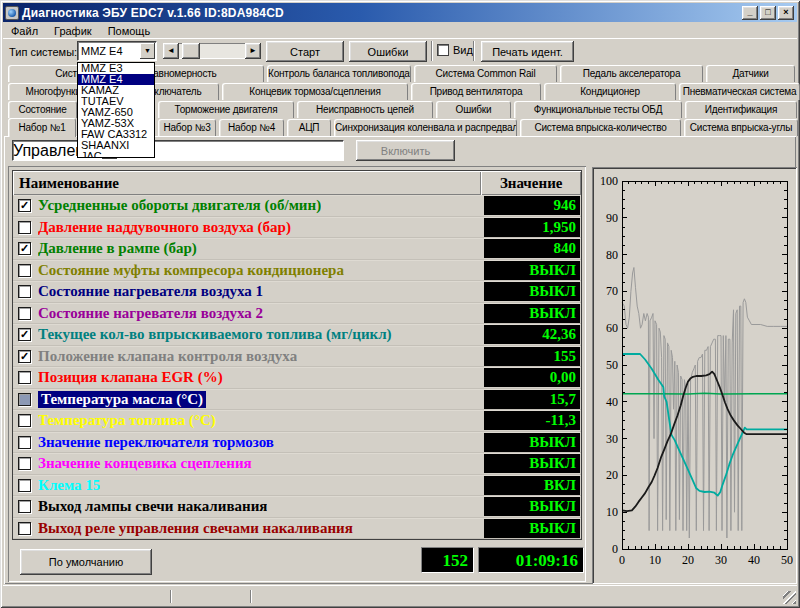 This screenshot has height=608, width=800. I want to click on tab-item: Система впрыска-количество, so click(600, 128).